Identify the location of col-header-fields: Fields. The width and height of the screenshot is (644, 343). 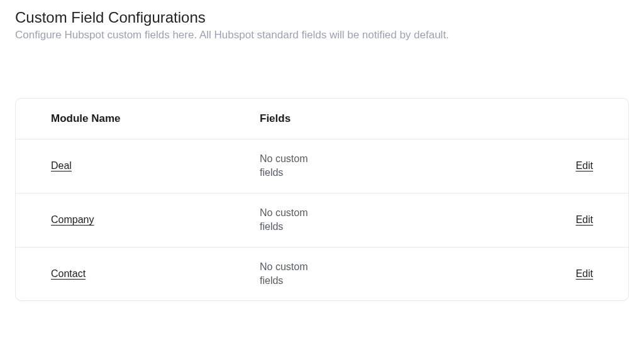
(391, 119).